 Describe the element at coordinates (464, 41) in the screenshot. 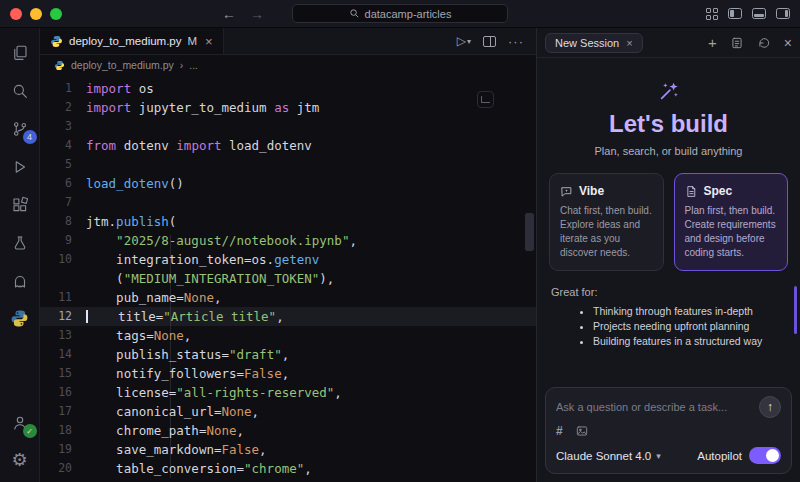

I see `run-file-button: ▷▾` at that location.